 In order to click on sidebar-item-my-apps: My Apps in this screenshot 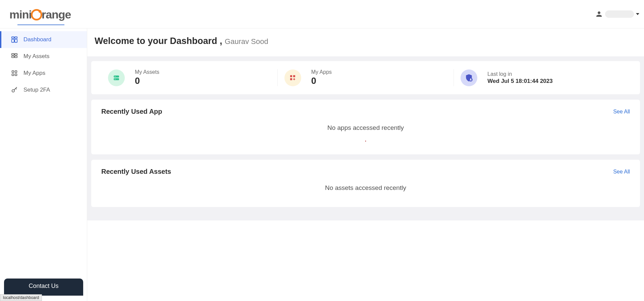, I will do `click(44, 73)`.